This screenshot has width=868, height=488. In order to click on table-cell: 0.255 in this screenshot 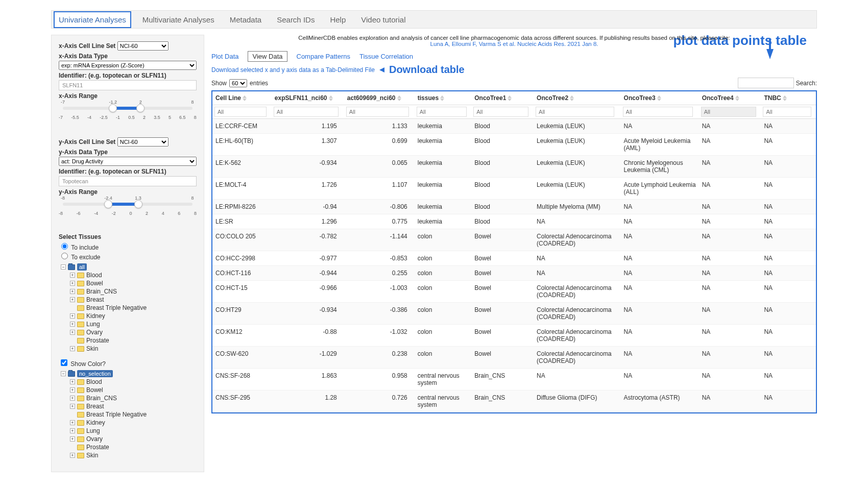, I will do `click(379, 274)`.